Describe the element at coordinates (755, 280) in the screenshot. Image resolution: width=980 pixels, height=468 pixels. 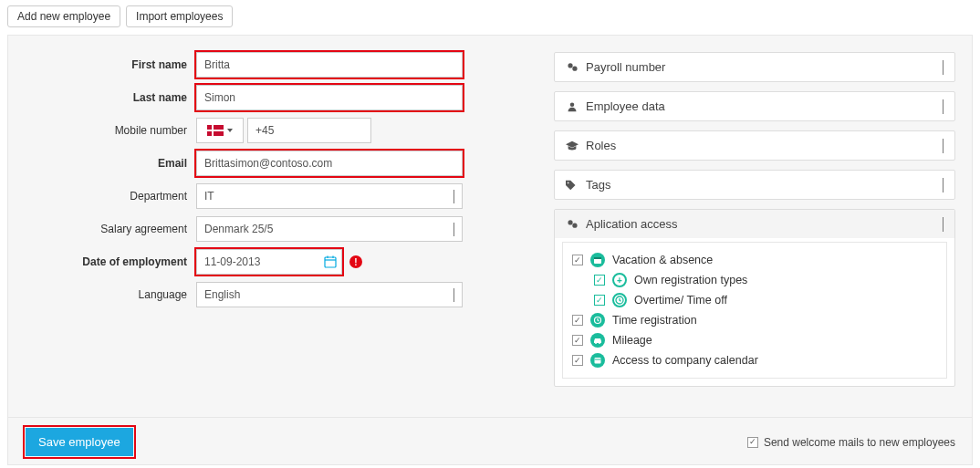
I see `access-row-own-reg: + Own registration types` at that location.